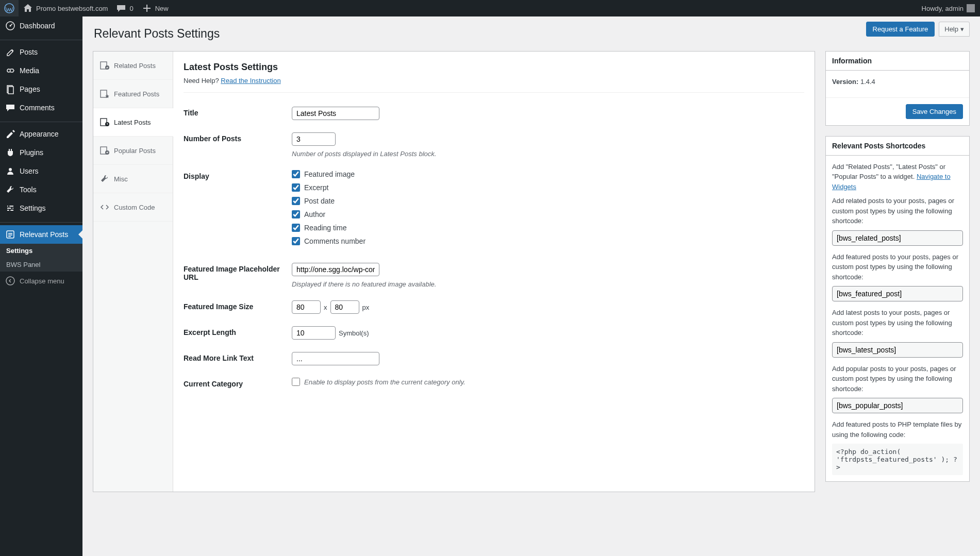 The height and width of the screenshot is (556, 980). I want to click on checkbox-label: Featured image, so click(329, 174).